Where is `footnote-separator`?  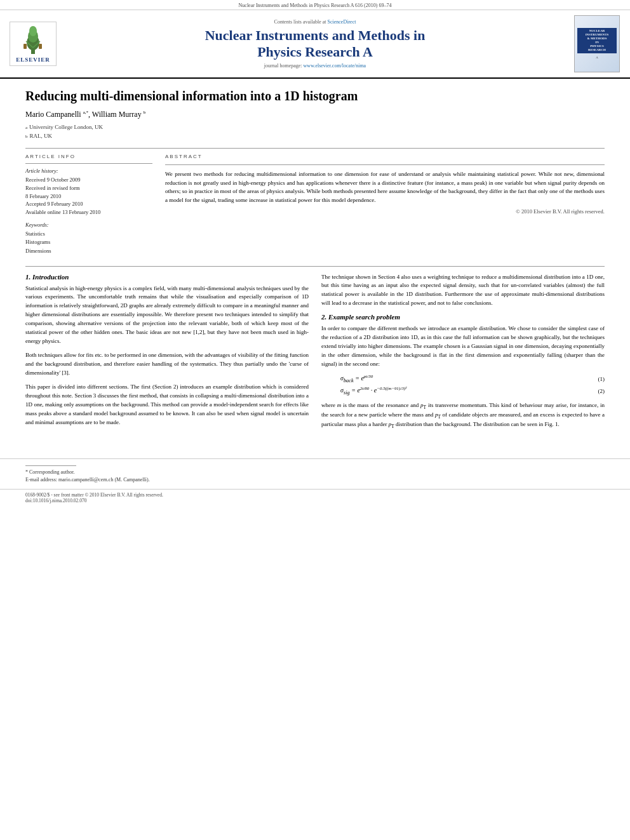
footnote-separator is located at coordinates (51, 466).